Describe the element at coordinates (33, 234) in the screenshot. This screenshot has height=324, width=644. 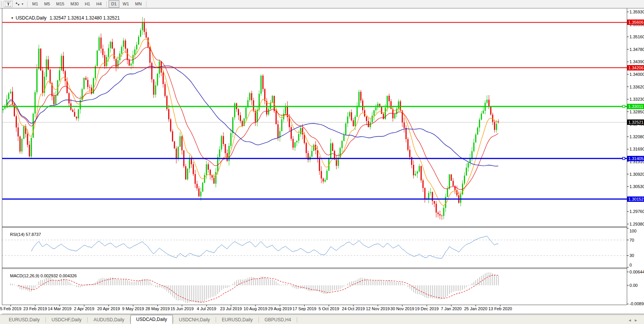
I see `rsi-value: 57.8737` at that location.